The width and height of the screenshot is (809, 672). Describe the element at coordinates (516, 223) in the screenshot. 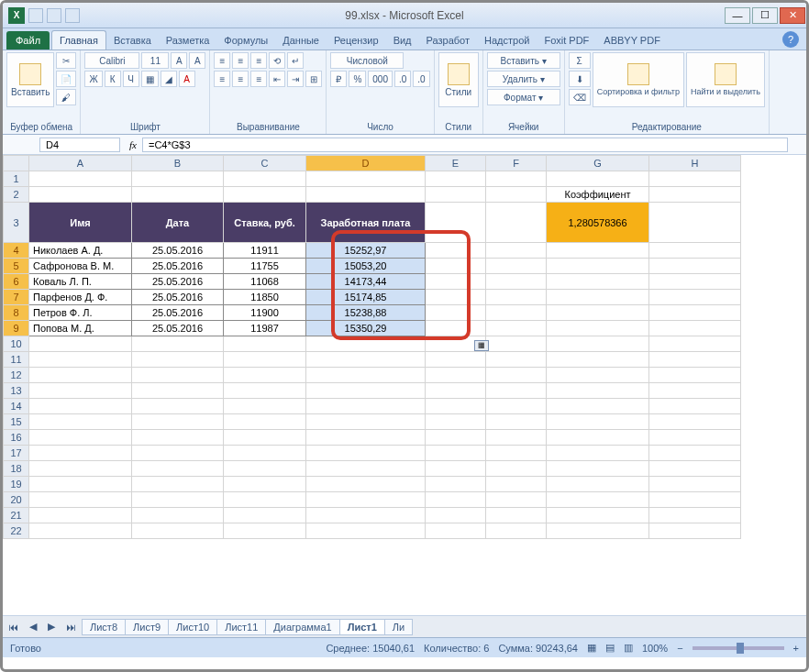

I see `cell-F3` at that location.